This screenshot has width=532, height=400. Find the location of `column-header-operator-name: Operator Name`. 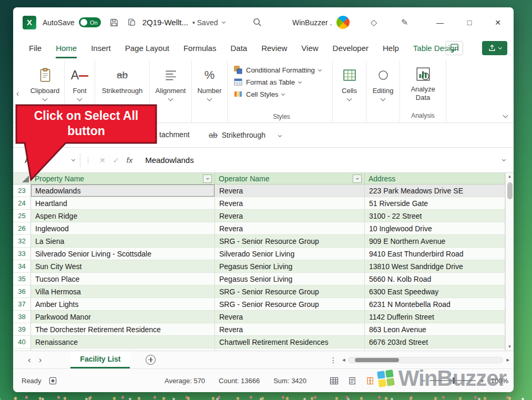

column-header-operator-name: Operator Name is located at coordinates (290, 179).